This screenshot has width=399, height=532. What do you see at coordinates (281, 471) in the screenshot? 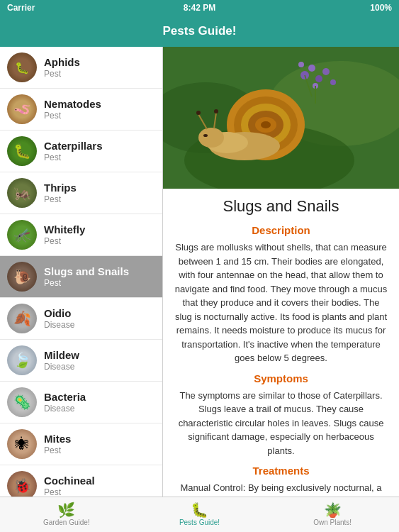
I see `section-heading-treatments: Treatments` at bounding box center [281, 471].